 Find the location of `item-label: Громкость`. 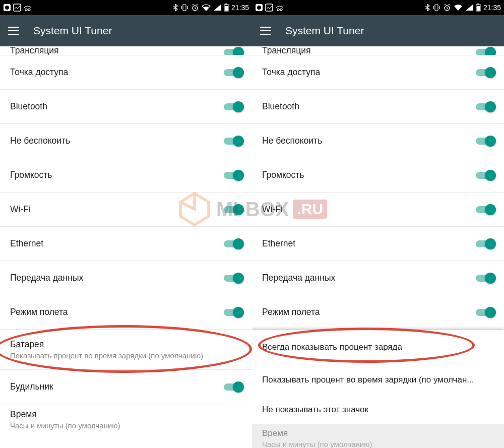

item-label: Громкость is located at coordinates (31, 175).